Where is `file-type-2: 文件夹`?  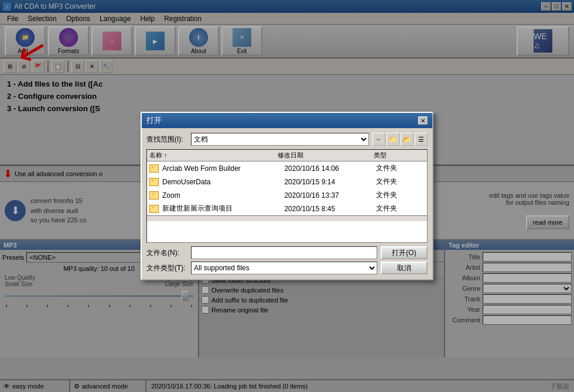 file-type-2: 文件夹 is located at coordinates (401, 195).